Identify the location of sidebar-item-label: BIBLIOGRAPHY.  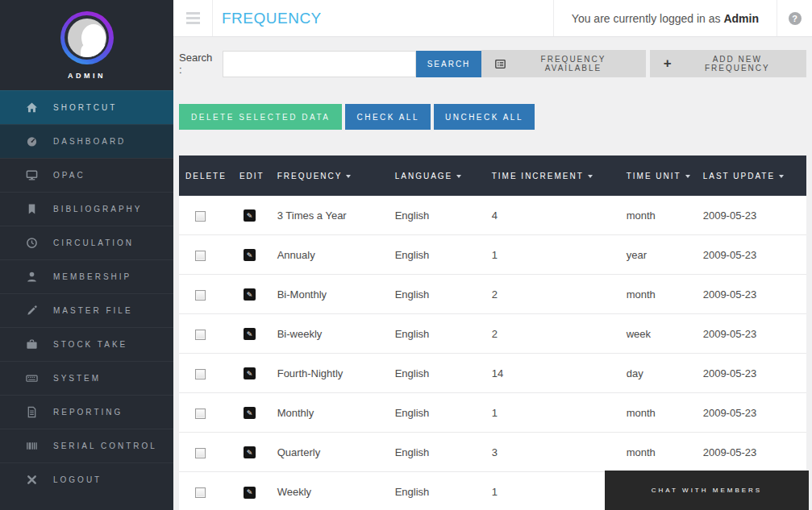
(98, 209).